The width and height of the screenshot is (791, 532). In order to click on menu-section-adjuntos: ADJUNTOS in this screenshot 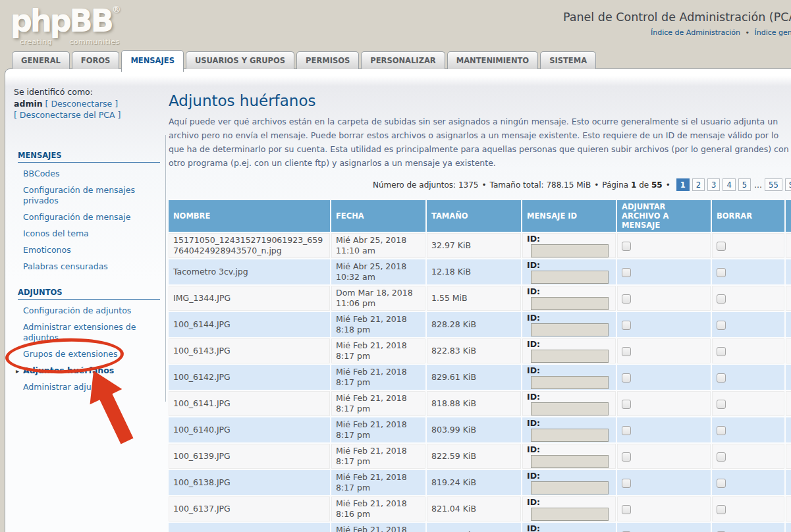, I will do `click(89, 294)`.